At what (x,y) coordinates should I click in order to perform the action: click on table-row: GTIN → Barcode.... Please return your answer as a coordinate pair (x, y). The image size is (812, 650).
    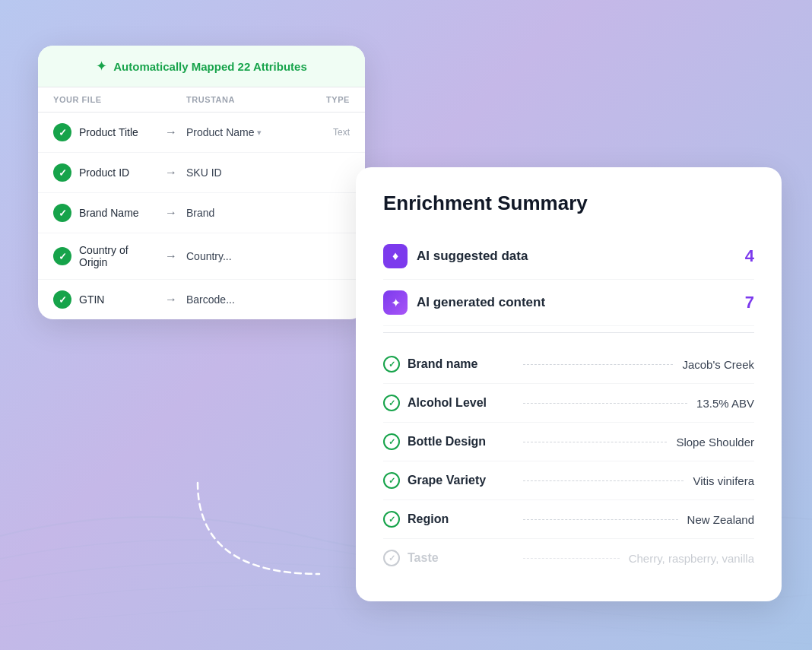
    Looking at the image, I should click on (201, 300).